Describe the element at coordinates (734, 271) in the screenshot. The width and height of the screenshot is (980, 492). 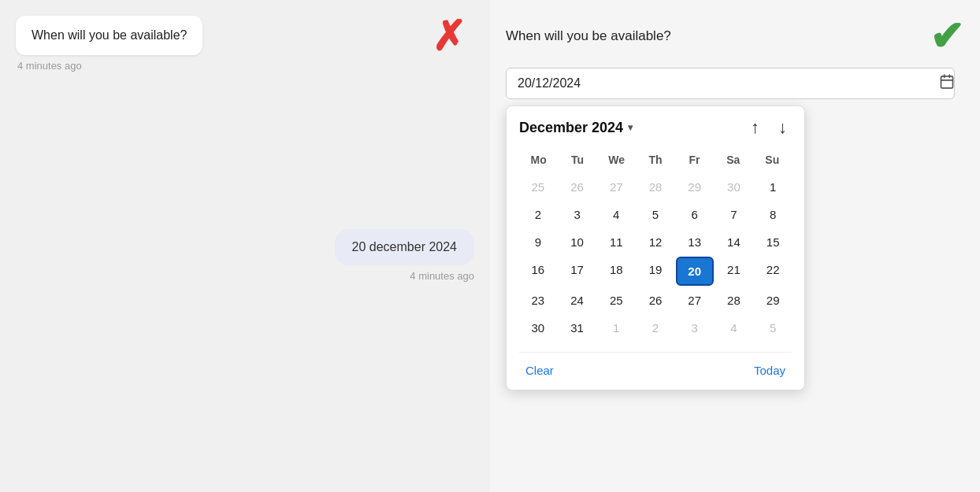
I see `calendar-day-21: 21` at that location.